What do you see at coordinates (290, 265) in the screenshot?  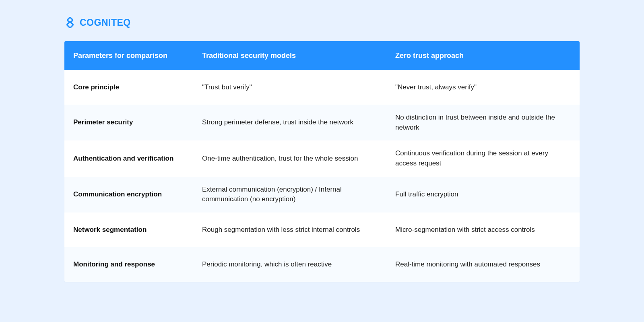 I see `traditional-cell: Periodic monitoring, which is often reac…` at bounding box center [290, 265].